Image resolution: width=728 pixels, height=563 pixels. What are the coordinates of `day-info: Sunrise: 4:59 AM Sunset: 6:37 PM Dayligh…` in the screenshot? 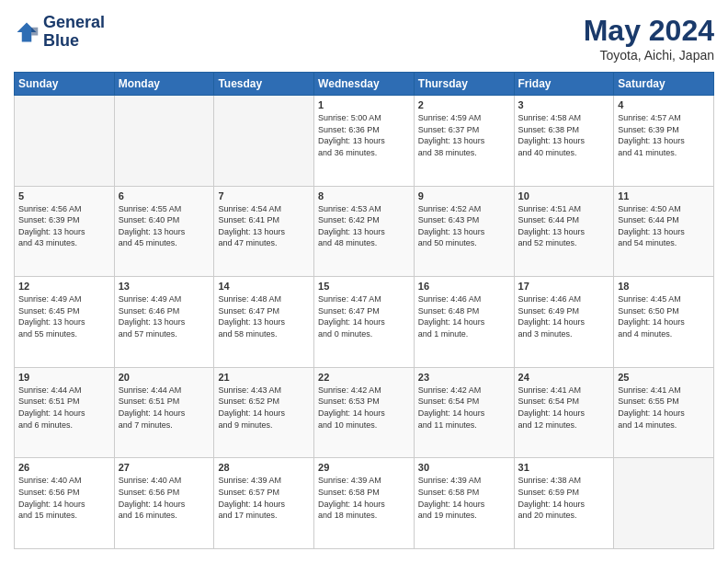 It's located at (464, 135).